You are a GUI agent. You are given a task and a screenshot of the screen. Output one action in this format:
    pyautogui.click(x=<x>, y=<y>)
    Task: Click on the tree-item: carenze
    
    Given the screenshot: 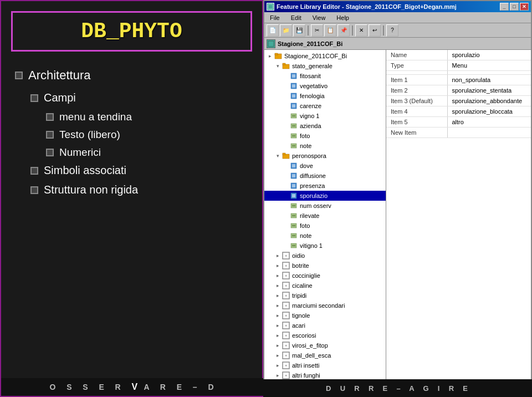 What is the action you would take?
    pyautogui.click(x=325, y=106)
    